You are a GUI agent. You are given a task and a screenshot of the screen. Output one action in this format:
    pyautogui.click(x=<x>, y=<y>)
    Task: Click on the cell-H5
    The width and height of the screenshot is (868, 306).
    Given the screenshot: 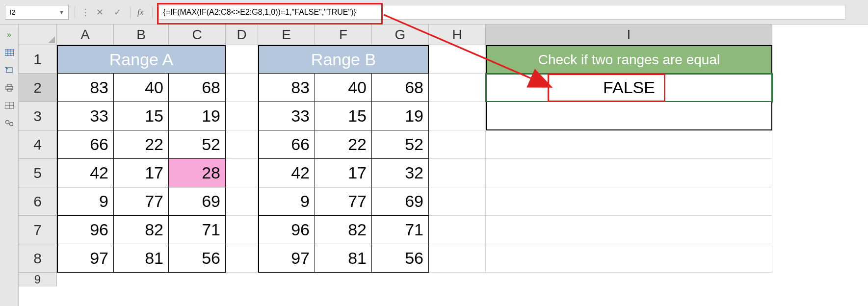 What is the action you would take?
    pyautogui.click(x=457, y=173)
    